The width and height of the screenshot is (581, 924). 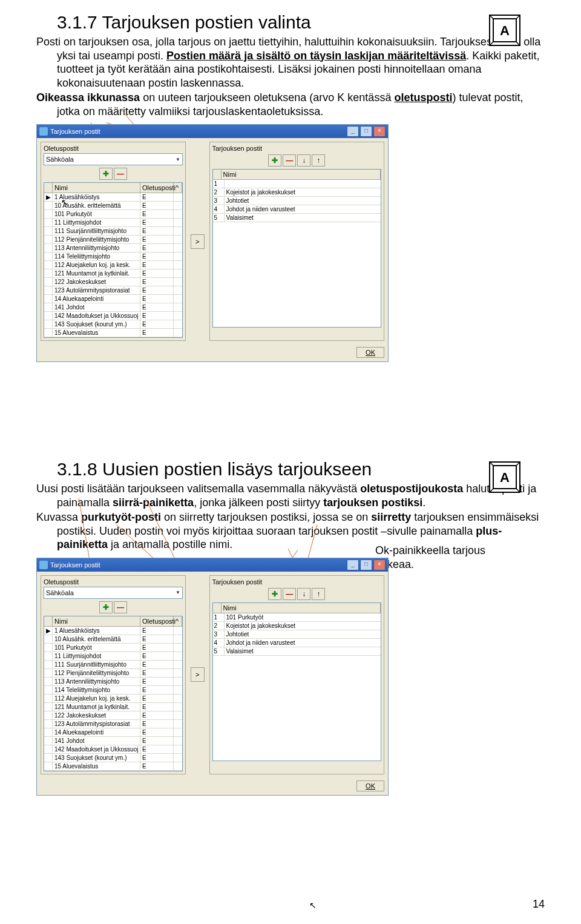 What do you see at coordinates (391, 517) in the screenshot?
I see `text: siirretty` at bounding box center [391, 517].